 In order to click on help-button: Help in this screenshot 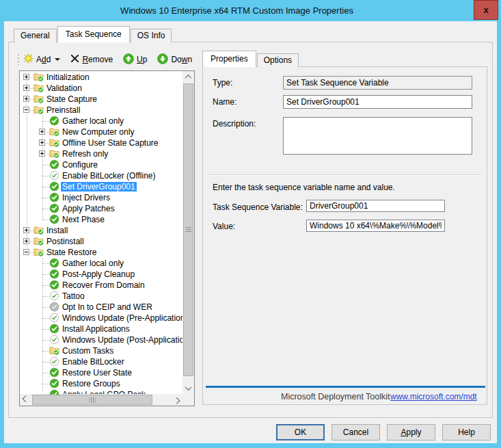, I will do `click(466, 432)`.